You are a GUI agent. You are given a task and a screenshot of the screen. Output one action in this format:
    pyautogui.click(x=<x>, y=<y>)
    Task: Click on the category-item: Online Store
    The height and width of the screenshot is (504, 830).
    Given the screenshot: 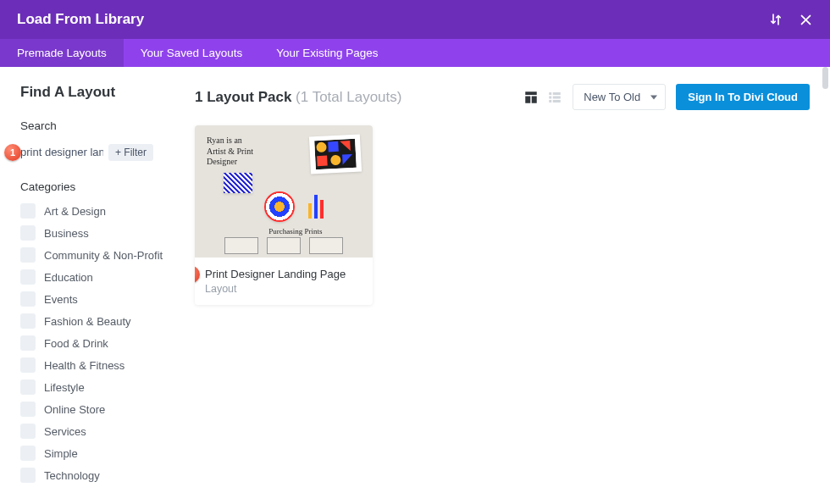 What is the action you would take?
    pyautogui.click(x=99, y=409)
    